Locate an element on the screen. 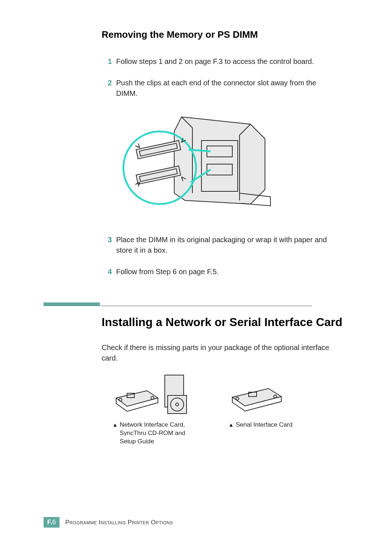 The height and width of the screenshot is (553, 392). step-item: 1 Follow steps 1 and 2 on page F.3 to ac… is located at coordinates (220, 62).